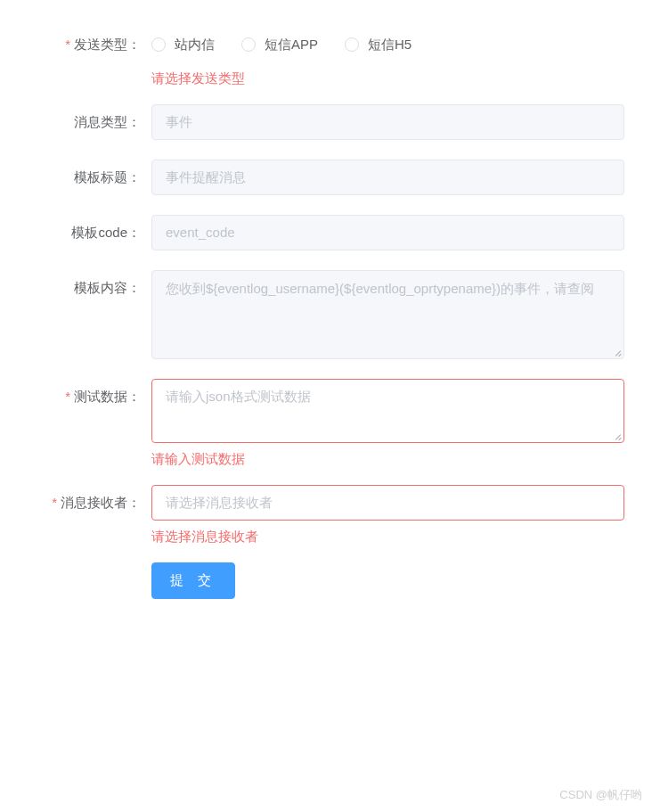 Image resolution: width=660 pixels, height=812 pixels. What do you see at coordinates (388, 45) in the screenshot?
I see `radio-group-send-type: 站内信 短信APP 短信H5` at bounding box center [388, 45].